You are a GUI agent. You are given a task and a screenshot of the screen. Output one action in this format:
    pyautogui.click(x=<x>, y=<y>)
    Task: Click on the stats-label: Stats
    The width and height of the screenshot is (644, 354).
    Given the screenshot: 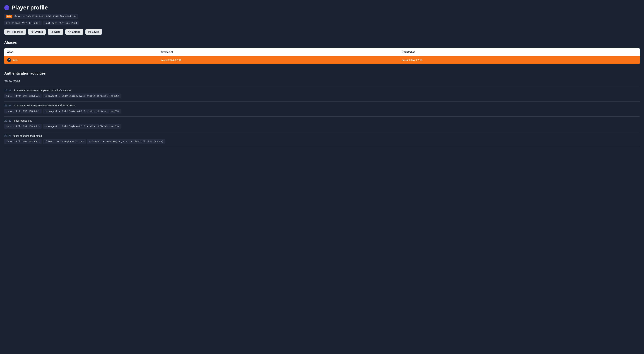 What is the action you would take?
    pyautogui.click(x=57, y=32)
    